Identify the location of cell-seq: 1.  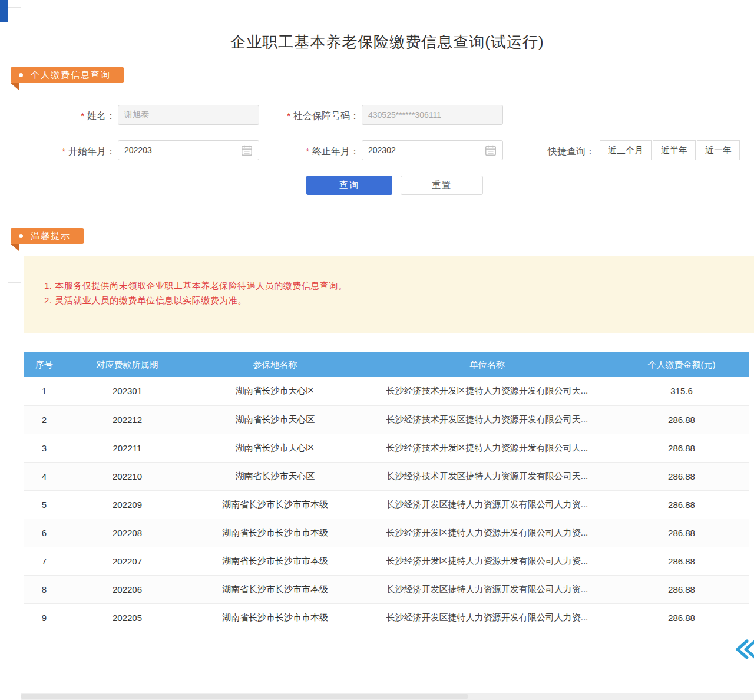
(44, 391).